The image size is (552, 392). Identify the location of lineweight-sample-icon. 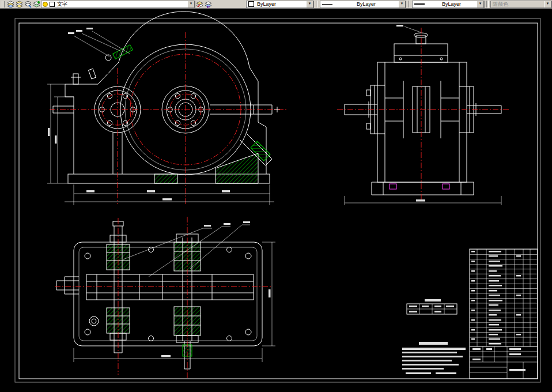
(419, 4).